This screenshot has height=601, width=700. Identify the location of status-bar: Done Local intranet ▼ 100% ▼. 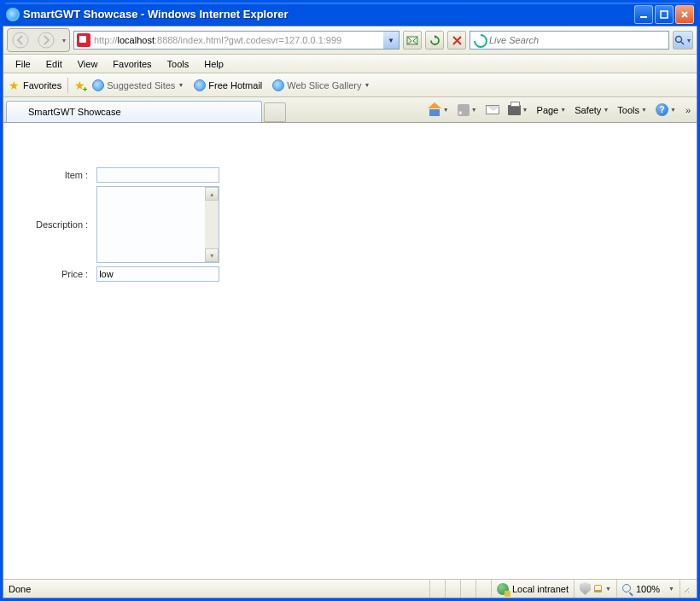
(350, 588).